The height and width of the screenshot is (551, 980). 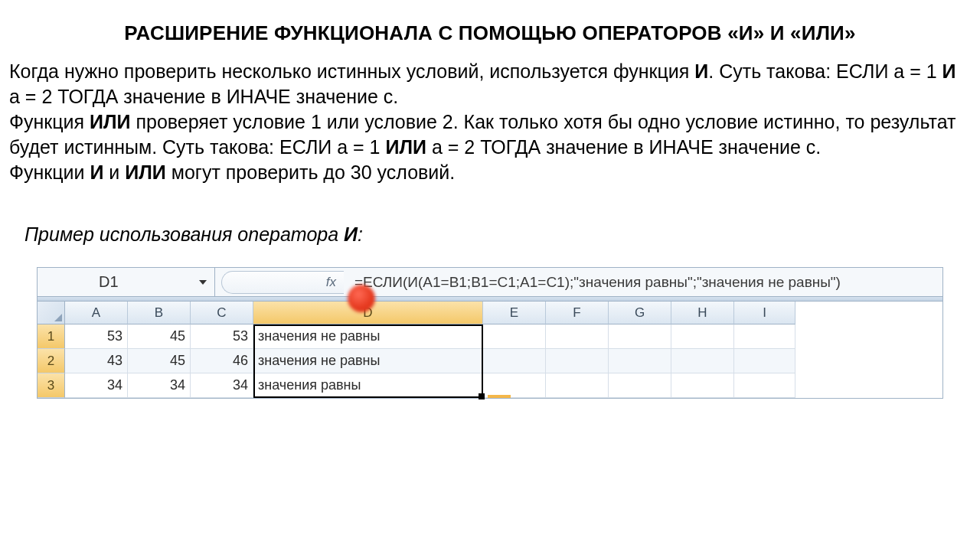 I want to click on col-header-H: H, so click(x=703, y=313).